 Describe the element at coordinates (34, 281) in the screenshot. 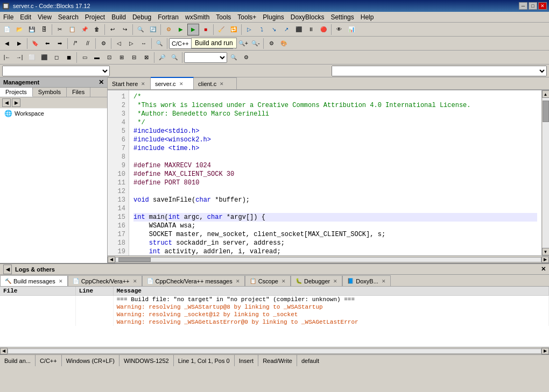

I see `bottom-tab-0: 🔨Build messages✕` at that location.